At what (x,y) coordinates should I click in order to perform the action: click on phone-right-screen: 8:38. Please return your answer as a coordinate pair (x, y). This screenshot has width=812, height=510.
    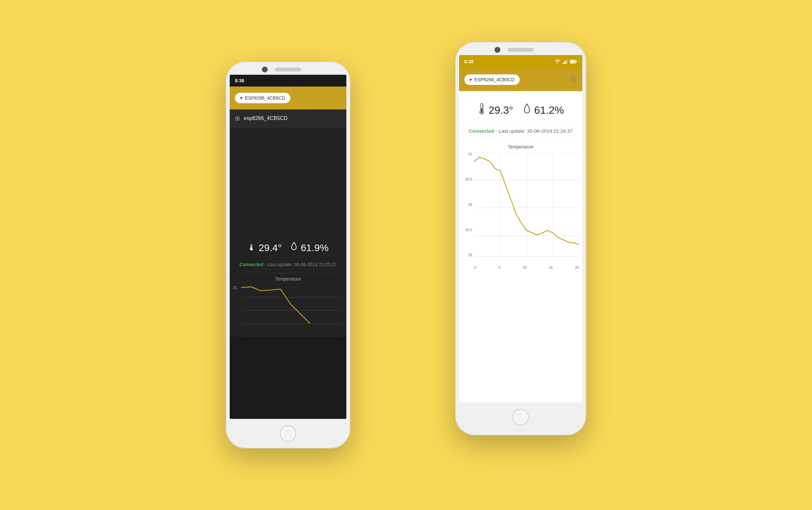
    Looking at the image, I should click on (521, 229).